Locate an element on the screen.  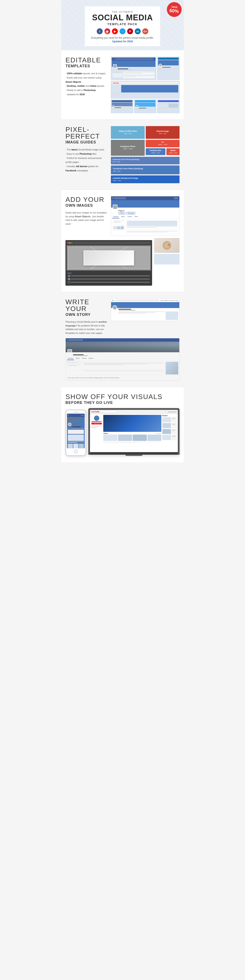
write-description: Planning a Social Media post in another … is located at coordinates (87, 327).